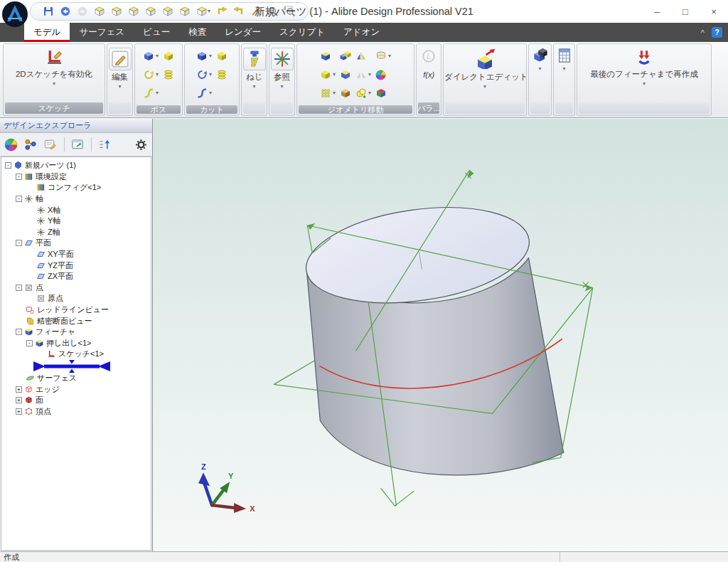 This screenshot has height=562, width=728. What do you see at coordinates (282, 68) in the screenshot?
I see `参照-button: 参照▾` at bounding box center [282, 68].